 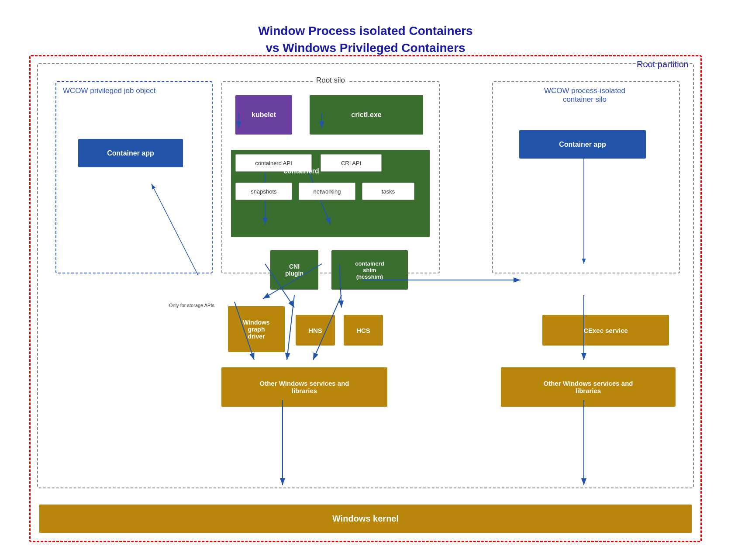 What do you see at coordinates (264, 191) in the screenshot?
I see `snapshots-box: snapshots` at bounding box center [264, 191].